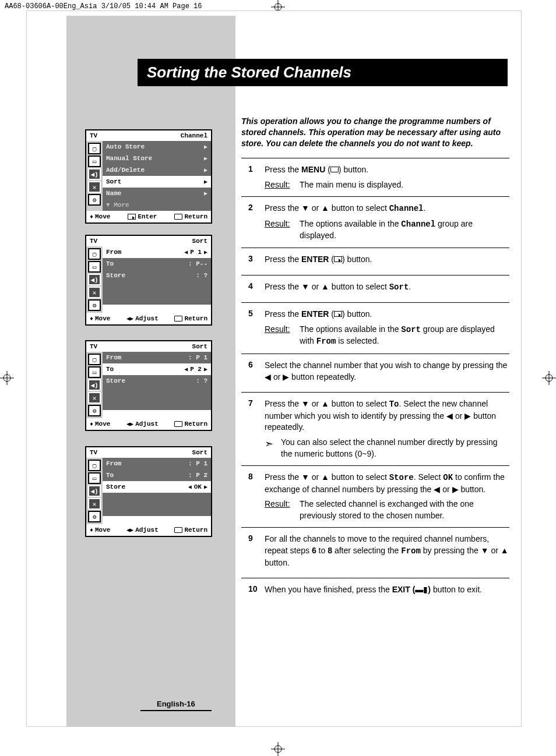  Describe the element at coordinates (282, 335) in the screenshot. I see `result-label: Result:` at that location.